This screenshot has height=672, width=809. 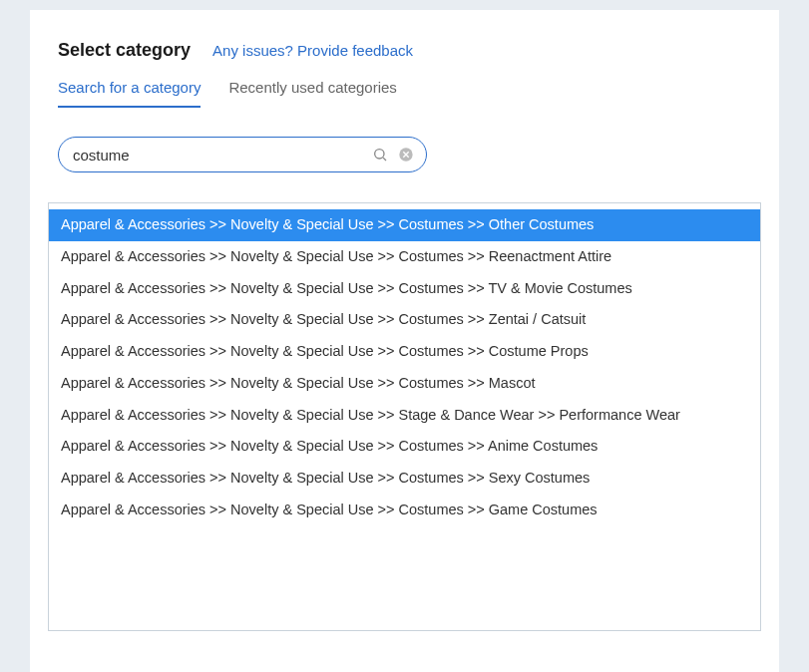 What do you see at coordinates (312, 94) in the screenshot?
I see `tab-recently-used: Recently used categories` at bounding box center [312, 94].